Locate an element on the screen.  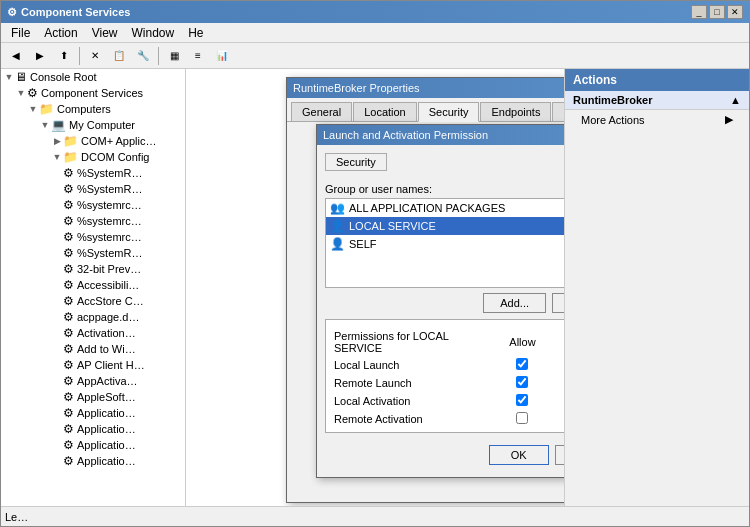
tab-security: Security is located at coordinates (449, 112).